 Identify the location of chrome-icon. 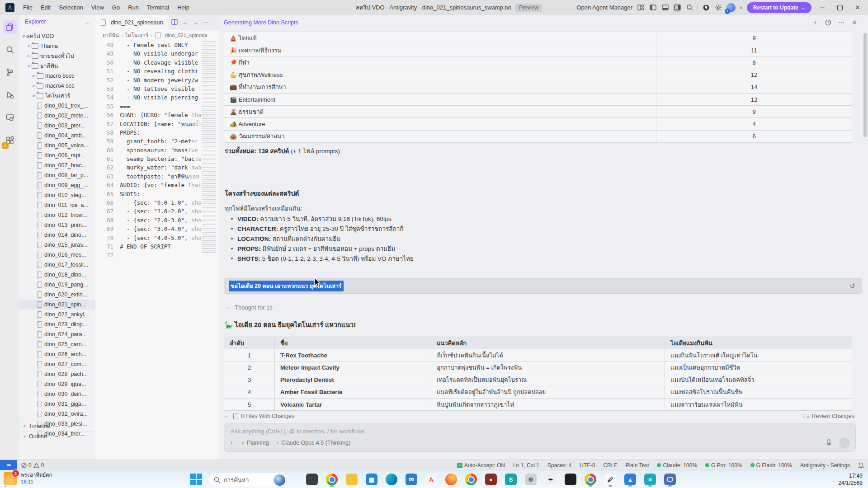
(332, 479).